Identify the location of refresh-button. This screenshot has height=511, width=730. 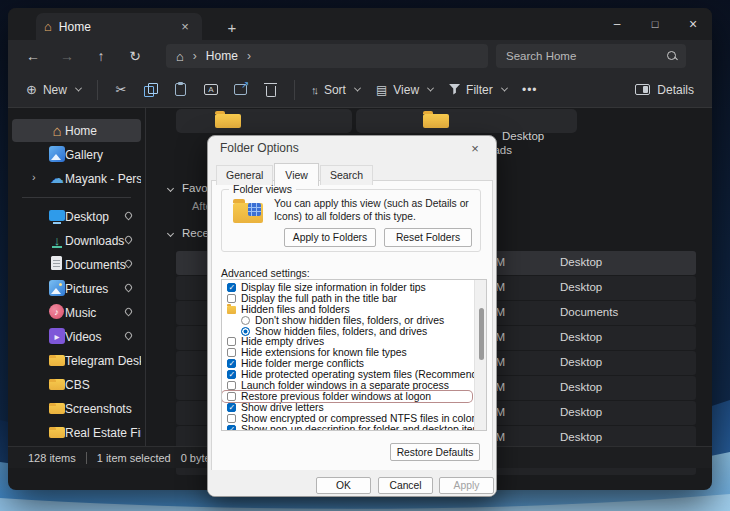
(135, 56).